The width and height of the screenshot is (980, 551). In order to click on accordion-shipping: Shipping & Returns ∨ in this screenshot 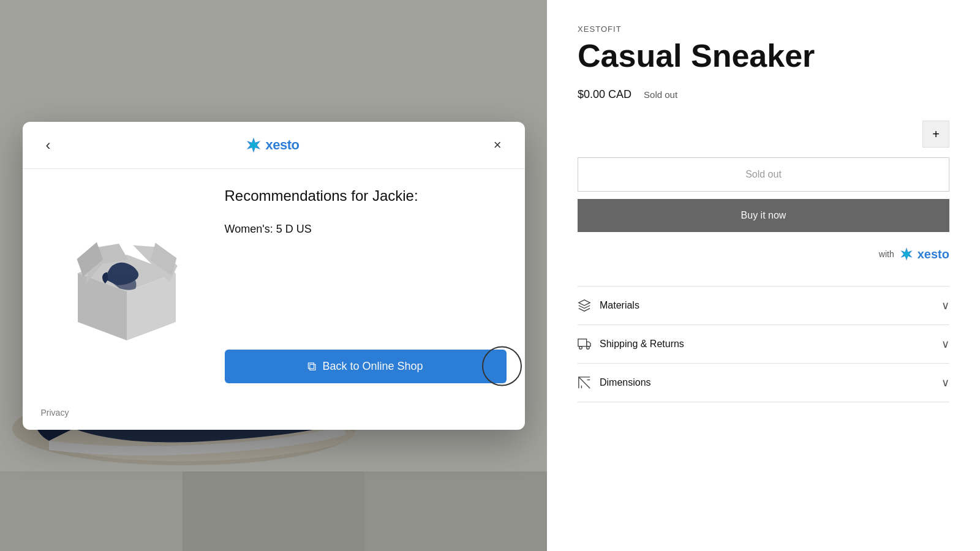, I will do `click(763, 344)`.